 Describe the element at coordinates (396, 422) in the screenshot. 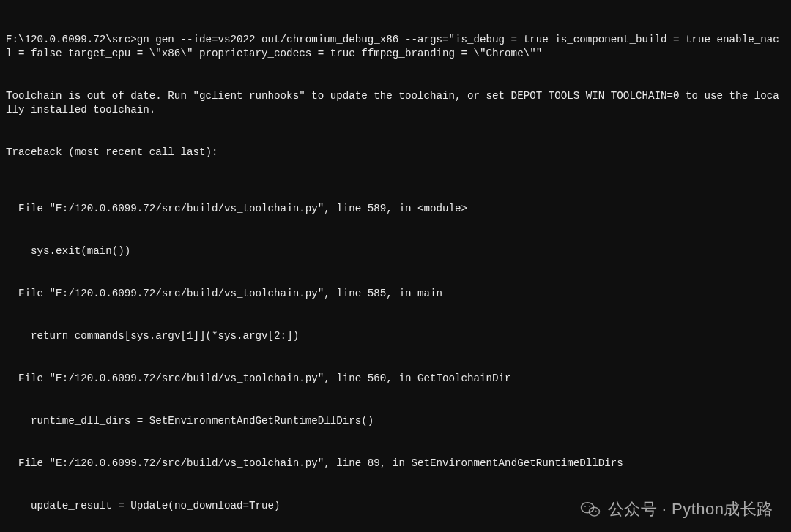

I see `traceback-code: runtime_dll_dirs = SetEnvironmentAndGetR…` at that location.